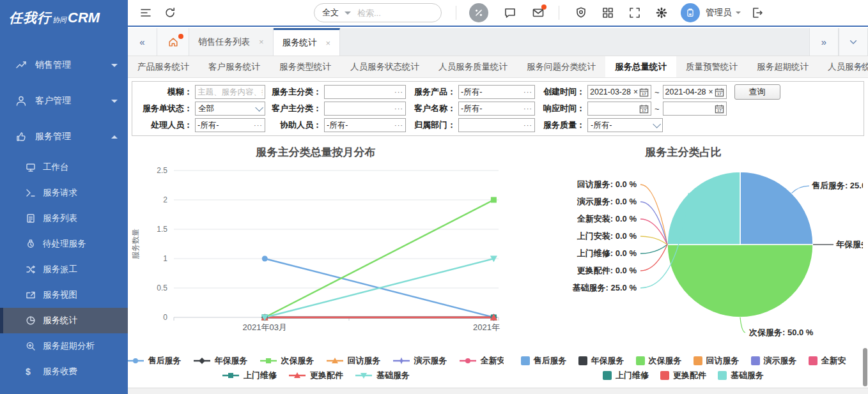  Describe the element at coordinates (723, 361) in the screenshot. I see `legend-label: 回访服务` at that location.